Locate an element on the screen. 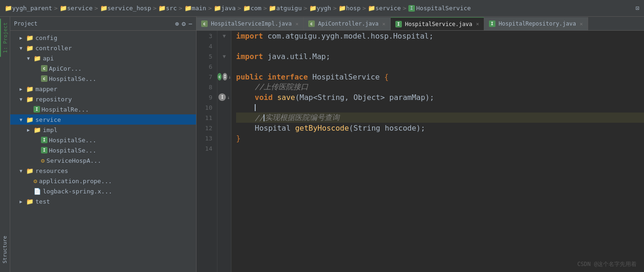 This screenshot has height=272, width=644. tab-hospital-service: I HospitalService.java ✕ is located at coordinates (438, 24).